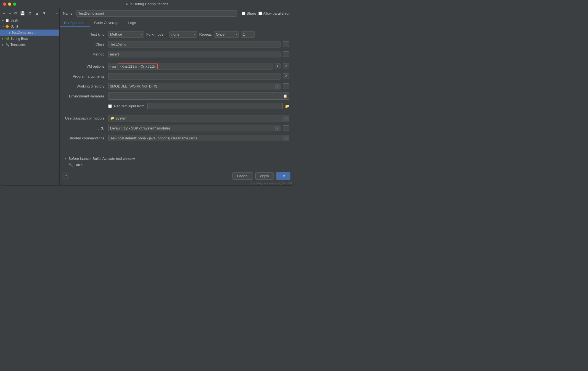 This screenshot has height=371, width=588. Describe the element at coordinates (10, 13) in the screenshot. I see `remove-config-button: −` at that location.